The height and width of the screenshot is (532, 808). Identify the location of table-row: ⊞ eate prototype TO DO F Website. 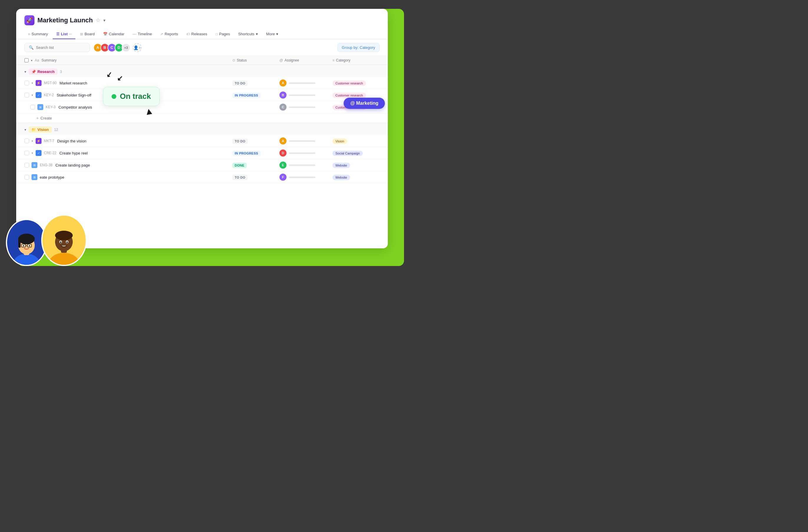
(202, 177).